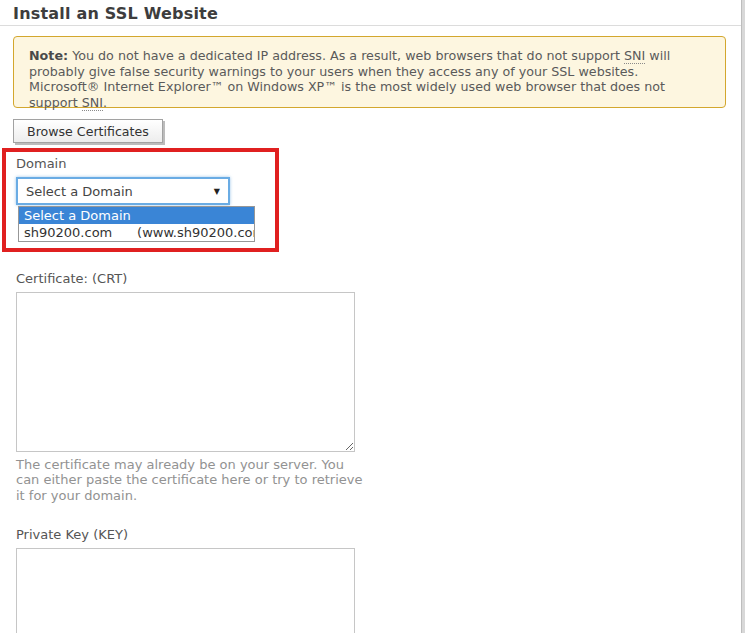 The image size is (745, 633). I want to click on certificate-help-text: The certificate may already be on your s…, so click(191, 480).